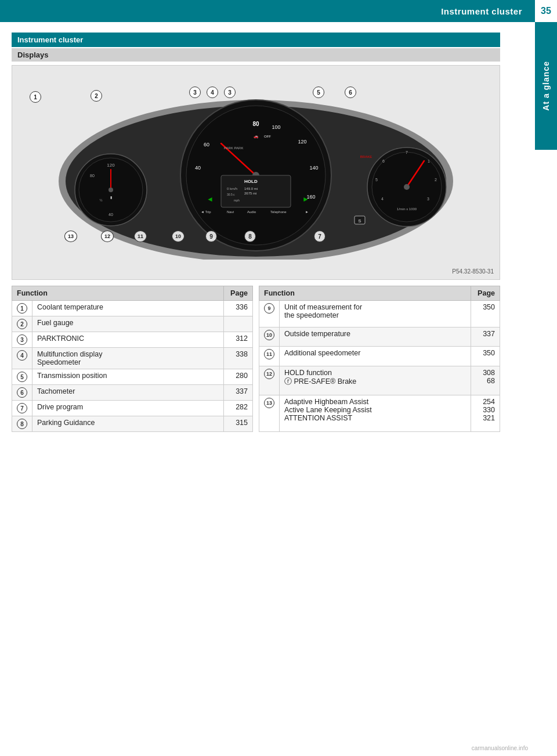  What do you see at coordinates (276, 127) in the screenshot?
I see `svg-text: 100` at bounding box center [276, 127].